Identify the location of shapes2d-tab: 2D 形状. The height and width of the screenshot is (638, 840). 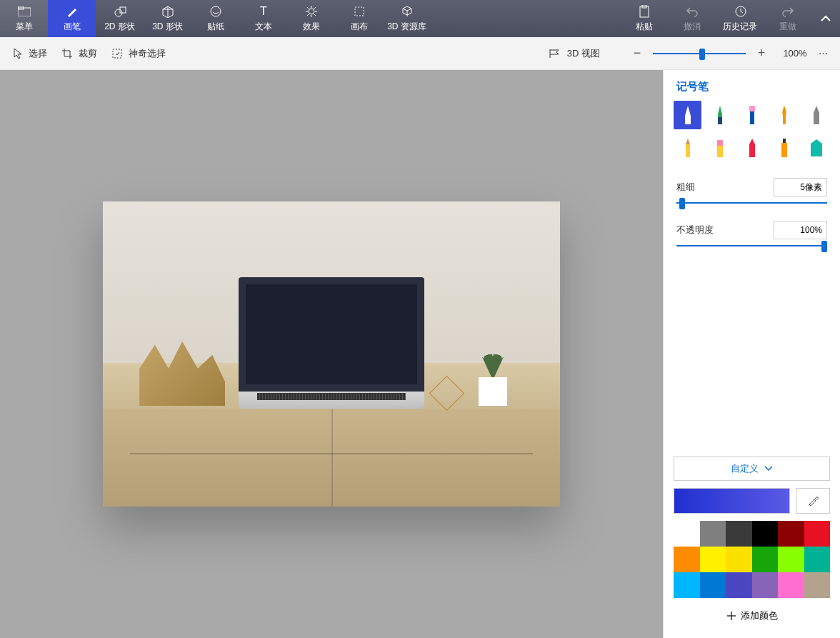
(120, 19).